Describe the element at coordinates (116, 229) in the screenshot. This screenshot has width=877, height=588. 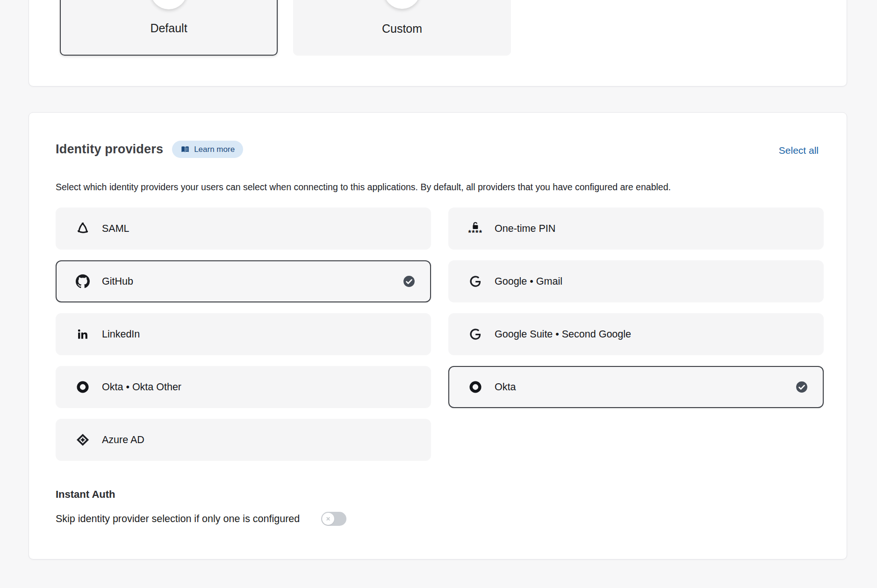
I see `provider-label: SAML` at that location.